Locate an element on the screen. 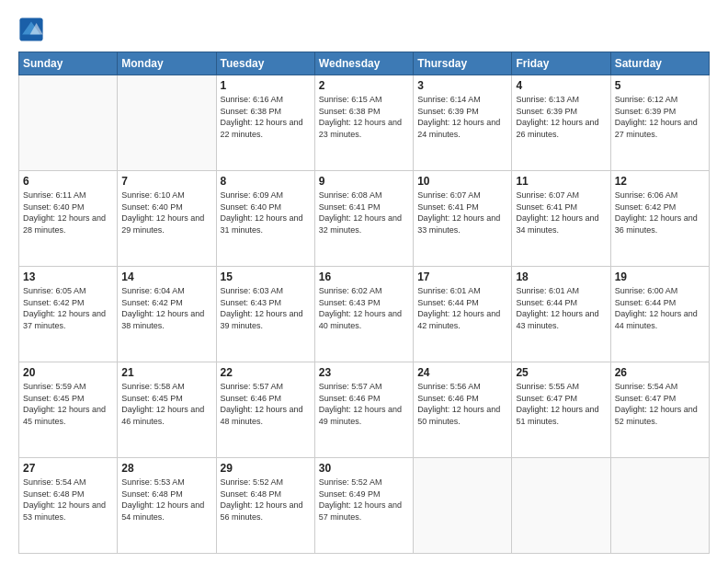  day-cell: 30Sunrise: 5:52 AM Sunset: 6:49 PM Dayli… is located at coordinates (364, 506).